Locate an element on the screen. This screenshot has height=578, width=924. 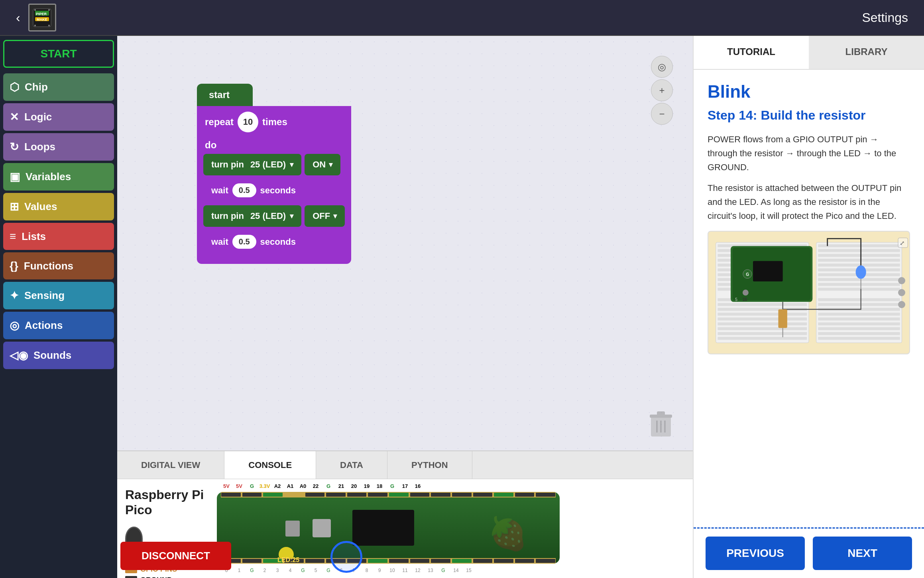
on-block: ON ▾ is located at coordinates (322, 165).